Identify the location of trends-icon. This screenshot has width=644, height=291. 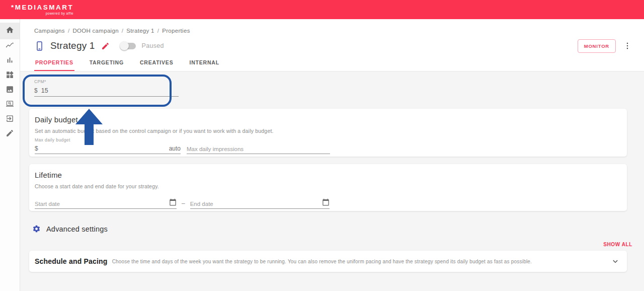
(10, 46).